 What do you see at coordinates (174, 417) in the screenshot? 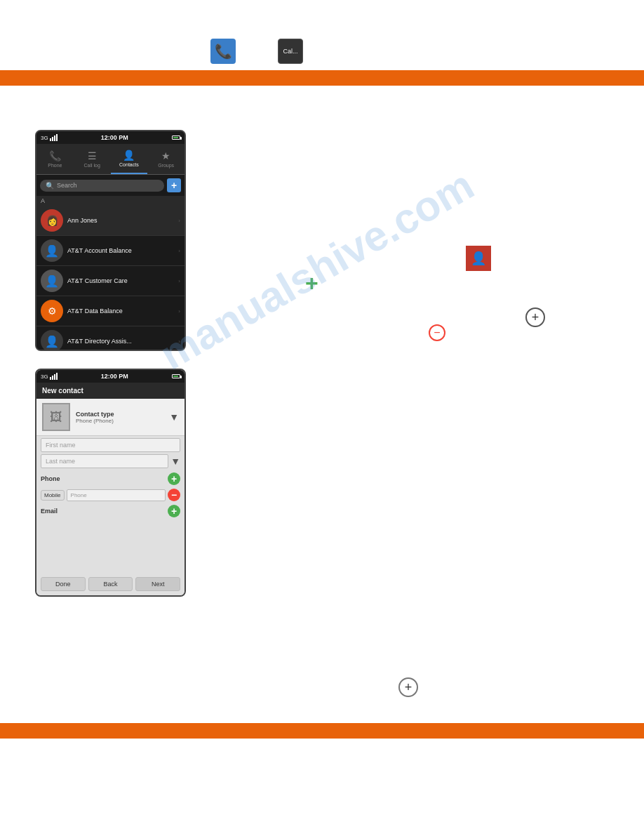
I see `contact-type-dropdown-icon: ▼` at bounding box center [174, 417].